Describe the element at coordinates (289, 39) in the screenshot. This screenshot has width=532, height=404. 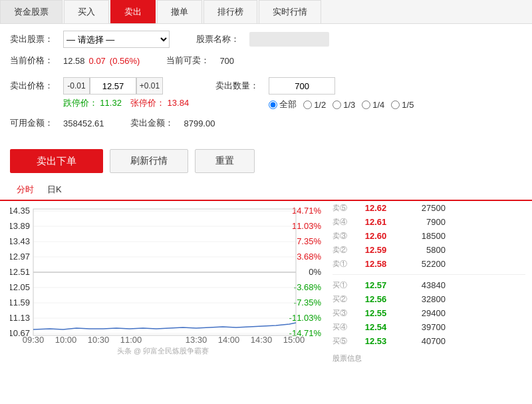
I see `stock-name-value` at that location.